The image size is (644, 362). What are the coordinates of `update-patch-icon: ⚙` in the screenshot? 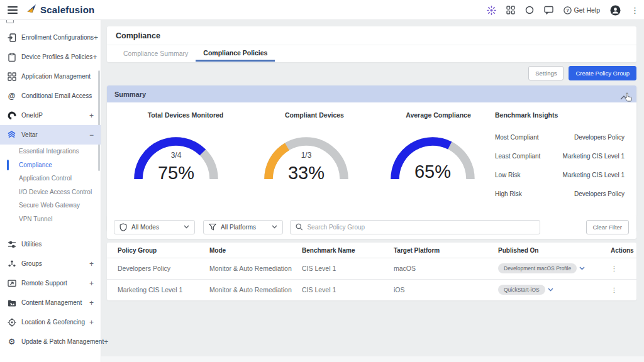 It's located at (11, 342).